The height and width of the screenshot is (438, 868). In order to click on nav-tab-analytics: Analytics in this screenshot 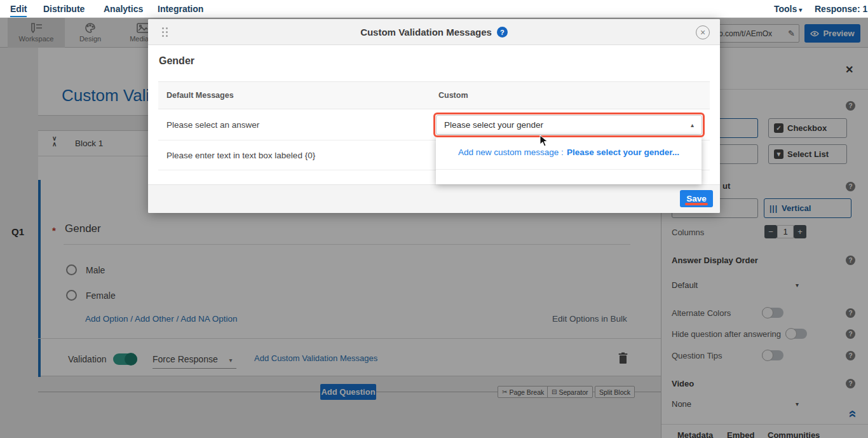, I will do `click(123, 9)`.